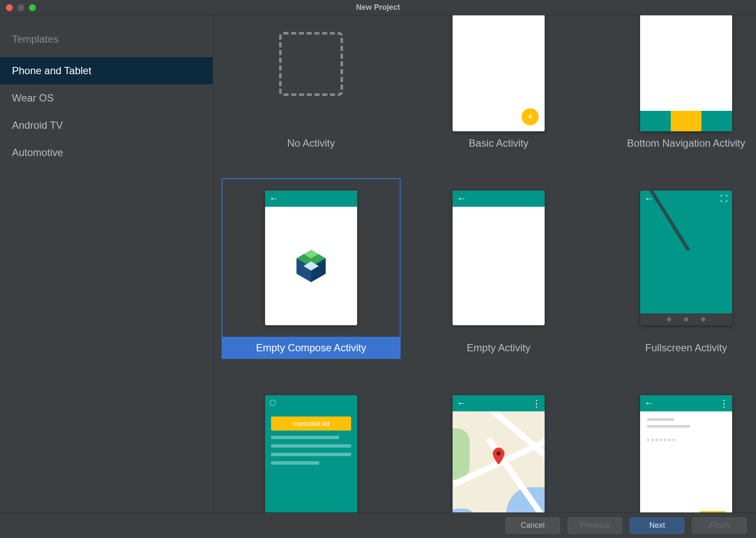  What do you see at coordinates (657, 525) in the screenshot?
I see `button-label: Next` at bounding box center [657, 525].